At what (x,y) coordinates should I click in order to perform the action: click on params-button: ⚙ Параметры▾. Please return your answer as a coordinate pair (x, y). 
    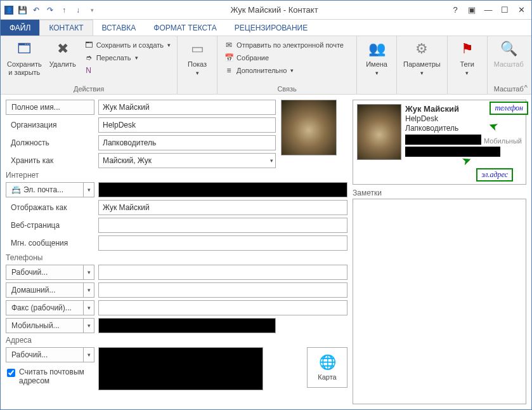
    Looking at the image, I should click on (422, 57).